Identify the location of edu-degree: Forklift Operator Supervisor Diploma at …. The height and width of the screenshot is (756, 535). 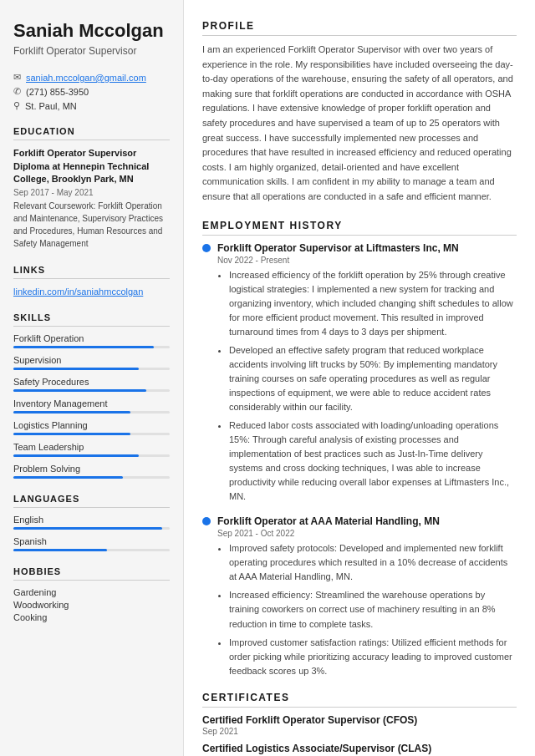
(92, 166).